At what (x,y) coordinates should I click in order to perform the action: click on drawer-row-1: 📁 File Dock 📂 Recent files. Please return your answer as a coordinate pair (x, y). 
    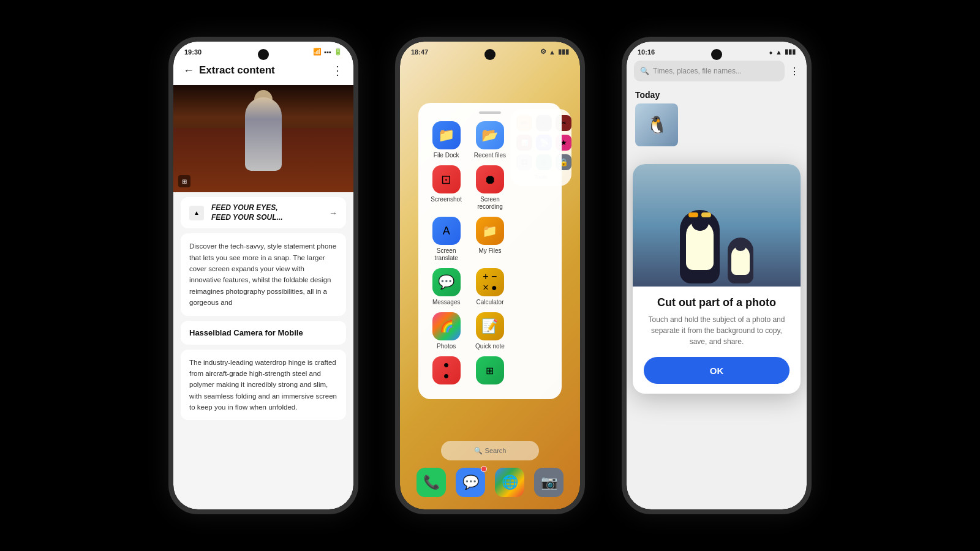
    Looking at the image, I should click on (490, 140).